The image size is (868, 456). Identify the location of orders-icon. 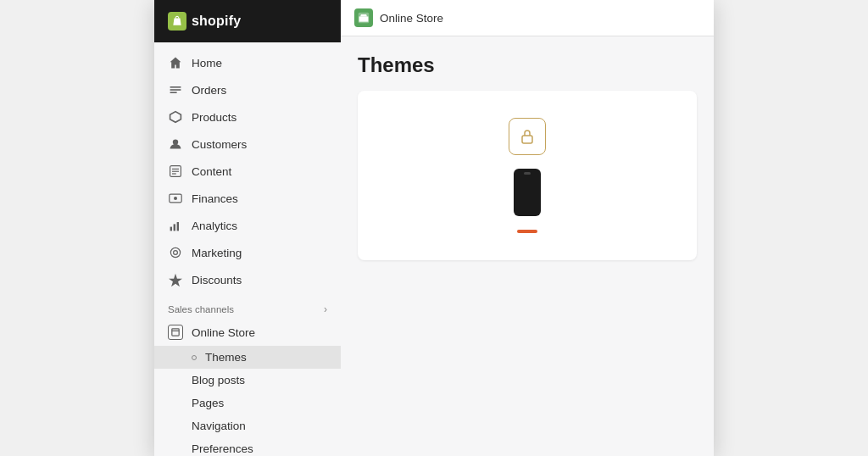
(175, 90).